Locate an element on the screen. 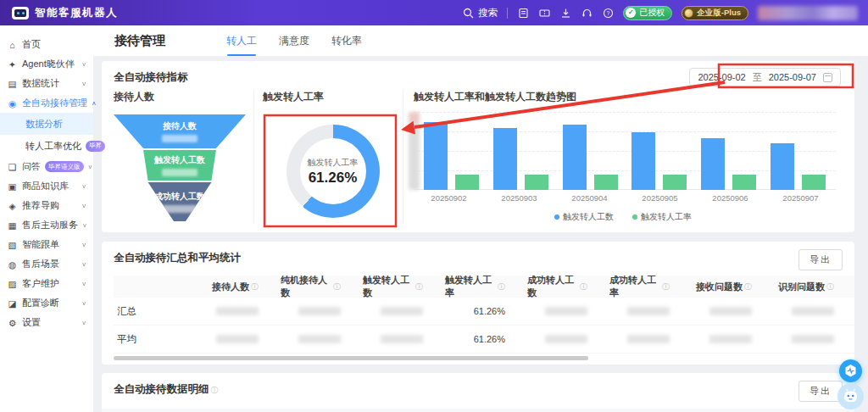  sidebar-item-客户维护: ▨客户维护∨ is located at coordinates (47, 283).